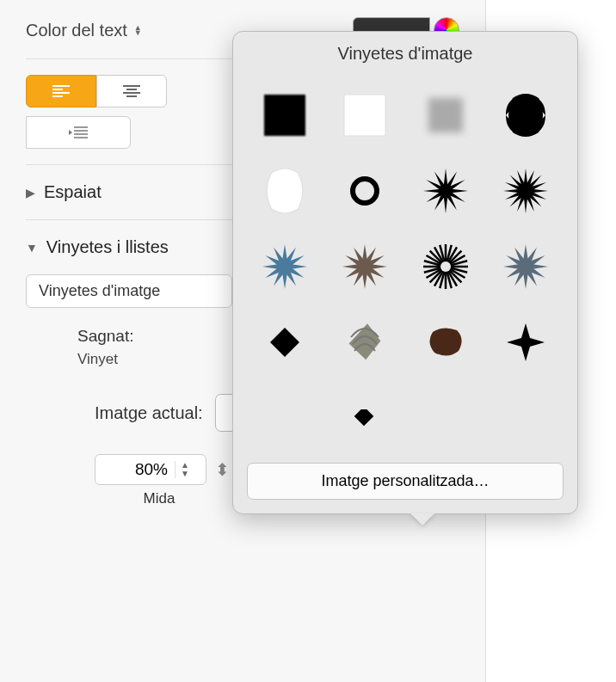 The height and width of the screenshot is (682, 616). What do you see at coordinates (366, 115) in the screenshot?
I see `bullet-option-white-square` at bounding box center [366, 115].